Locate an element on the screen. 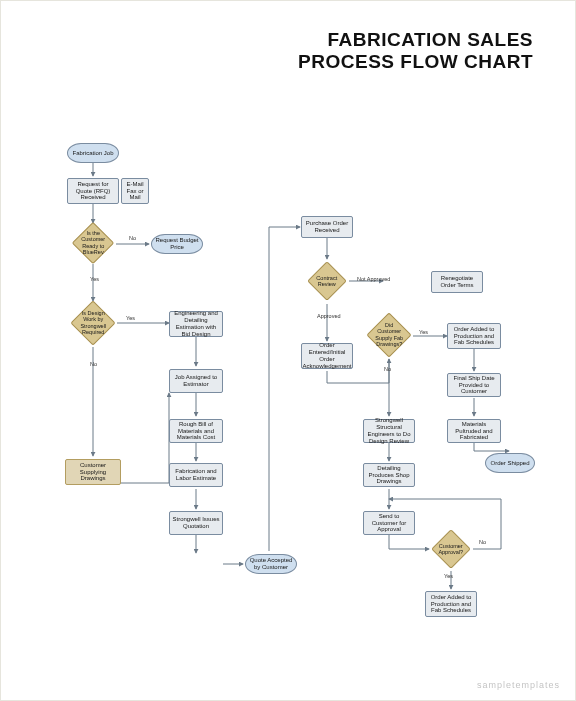  node-issues-quot: Strongwell Issues Quotation is located at coordinates (196, 523).